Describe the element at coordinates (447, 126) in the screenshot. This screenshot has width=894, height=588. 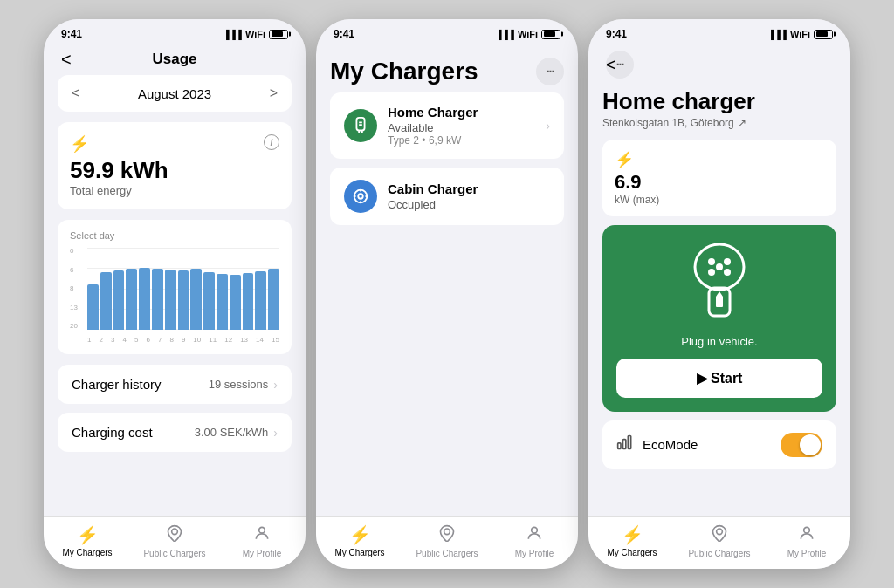
I see `home-charger-item: Home Charger Available Type 2 • 6,9 kW ›` at that location.